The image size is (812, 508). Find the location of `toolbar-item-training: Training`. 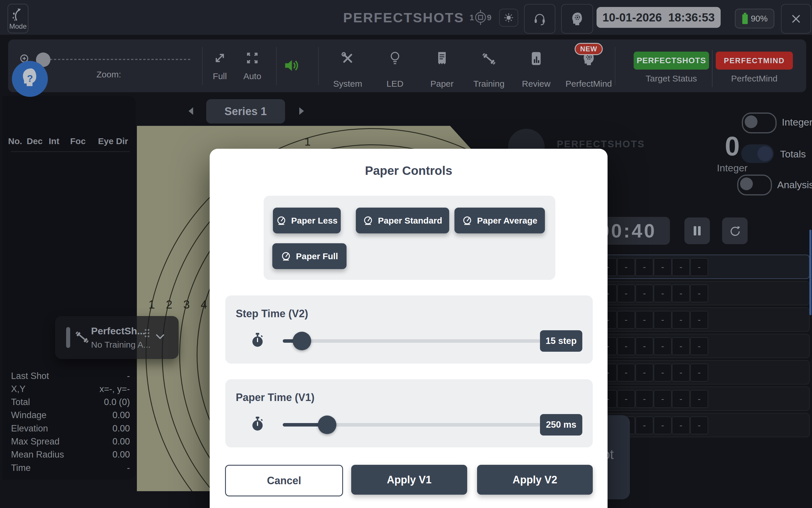

toolbar-item-training: Training is located at coordinates (489, 70).